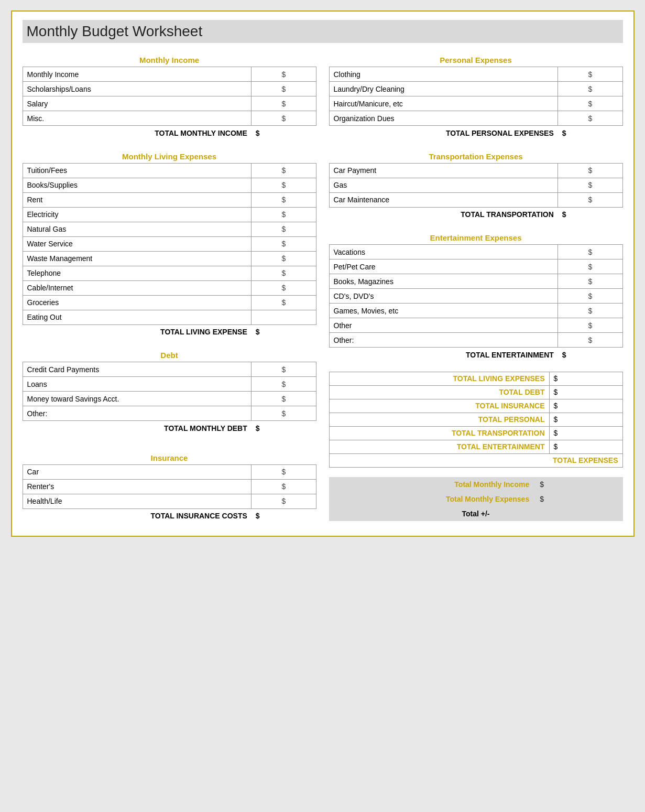 This screenshot has height=812, width=645. Describe the element at coordinates (137, 302) in the screenshot. I see `row-label: Groceries` at that location.